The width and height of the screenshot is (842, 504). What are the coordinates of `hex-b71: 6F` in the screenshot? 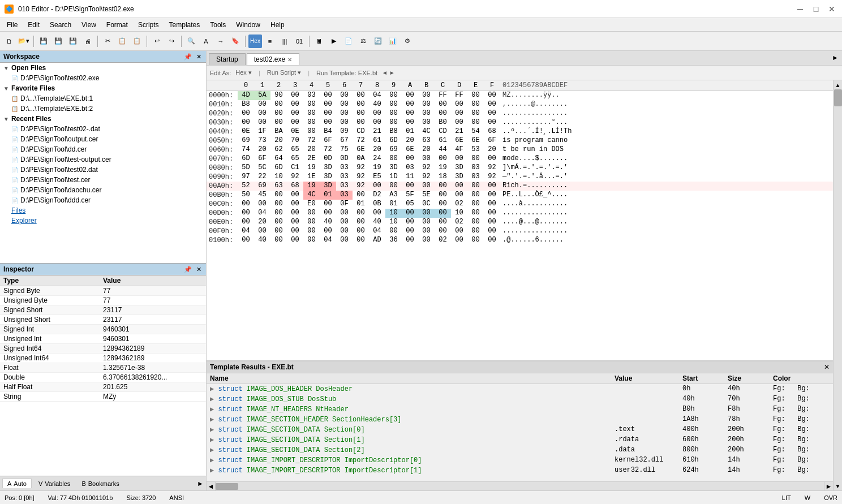 It's located at (263, 159).